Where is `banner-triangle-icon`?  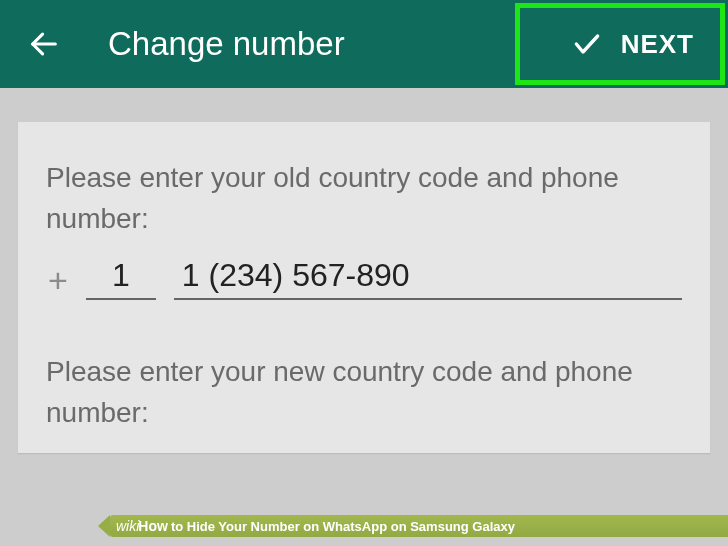 banner-triangle-icon is located at coordinates (104, 526).